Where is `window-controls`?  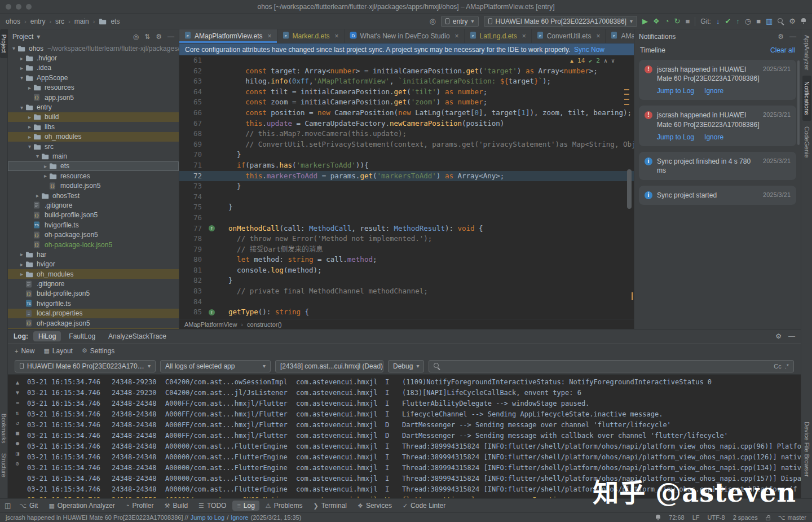
window-controls is located at coordinates (19, 7).